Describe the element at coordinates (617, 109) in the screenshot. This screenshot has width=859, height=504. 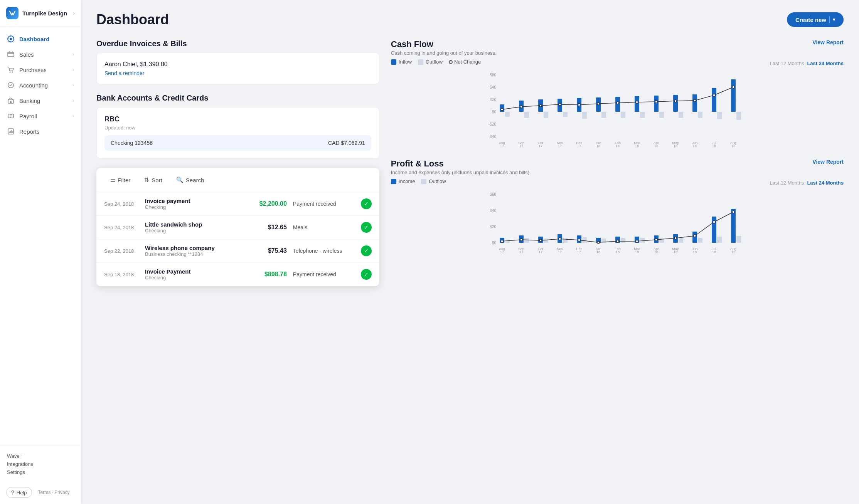
I see `cashflow-chart-svg: $60 $40 $20 $0 -$20 -$40` at that location.